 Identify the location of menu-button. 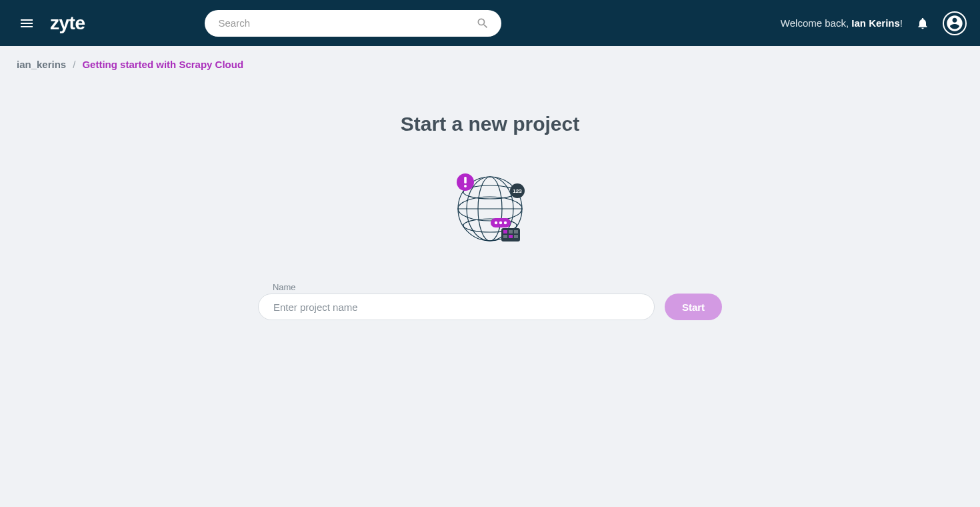
(27, 23).